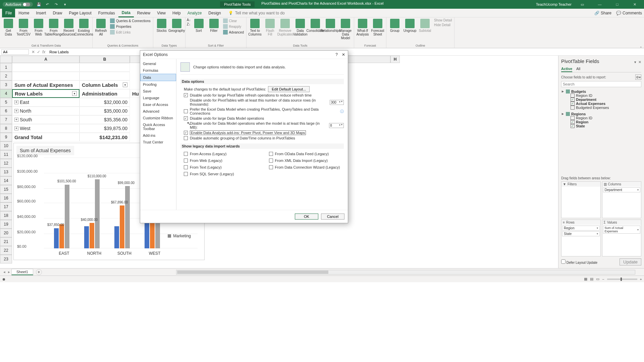  I want to click on dialog-close-icon: ✕, so click(343, 55).